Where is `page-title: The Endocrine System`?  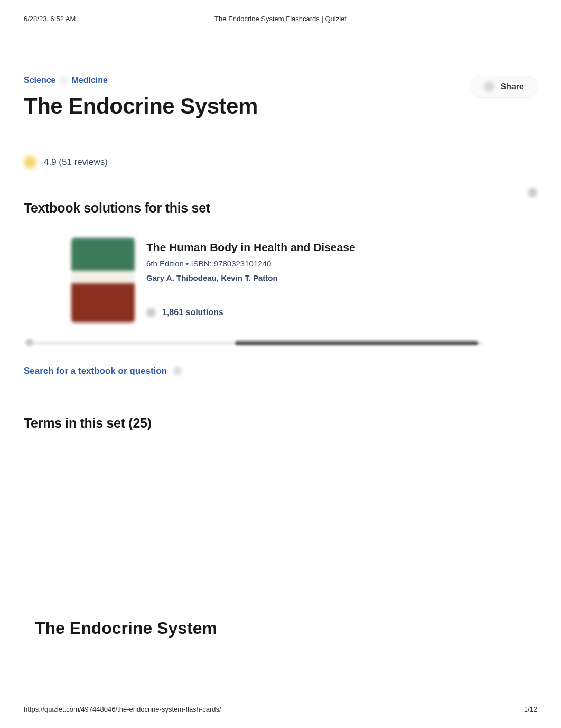 page-title: The Endocrine System is located at coordinates (141, 106).